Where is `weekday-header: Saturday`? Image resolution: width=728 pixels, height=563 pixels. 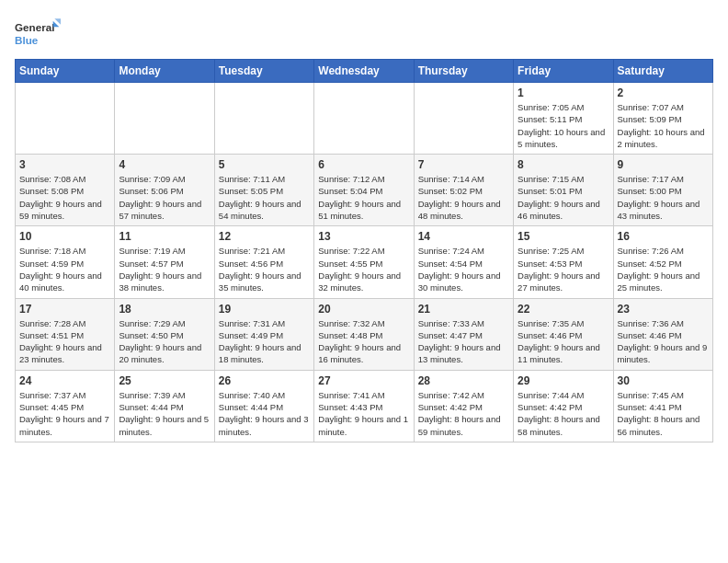
weekday-header: Saturday is located at coordinates (663, 72).